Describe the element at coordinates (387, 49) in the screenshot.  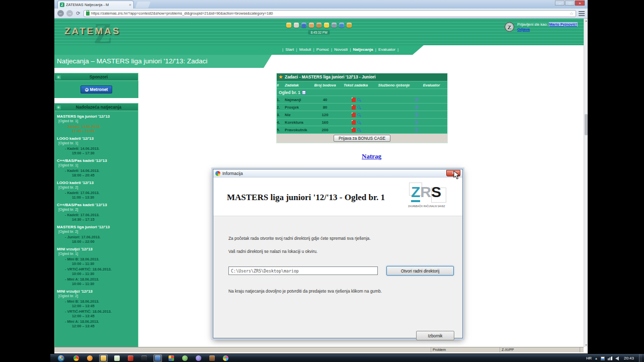
I see `menu-item-evaluator: Evaluator` at that location.